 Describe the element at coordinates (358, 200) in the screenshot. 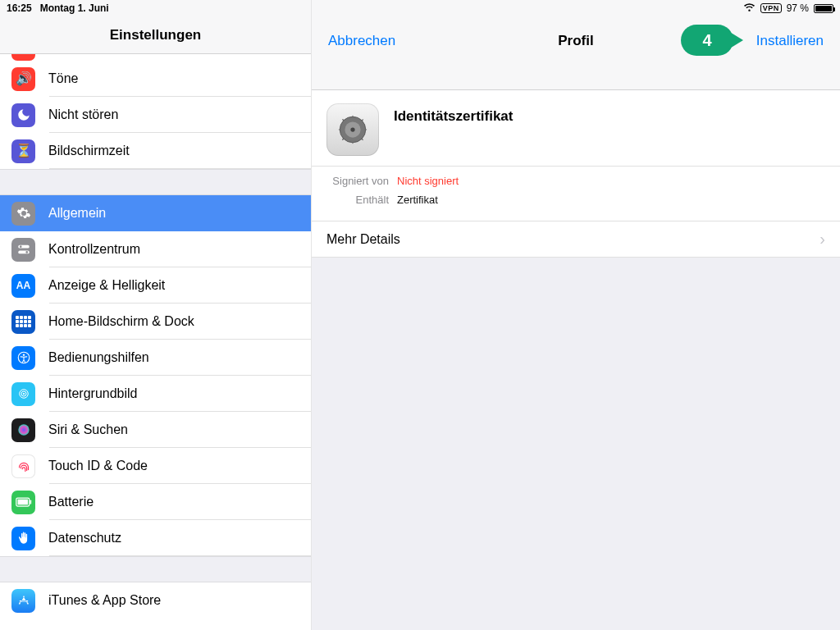

I see `contains-label: Enthält` at that location.